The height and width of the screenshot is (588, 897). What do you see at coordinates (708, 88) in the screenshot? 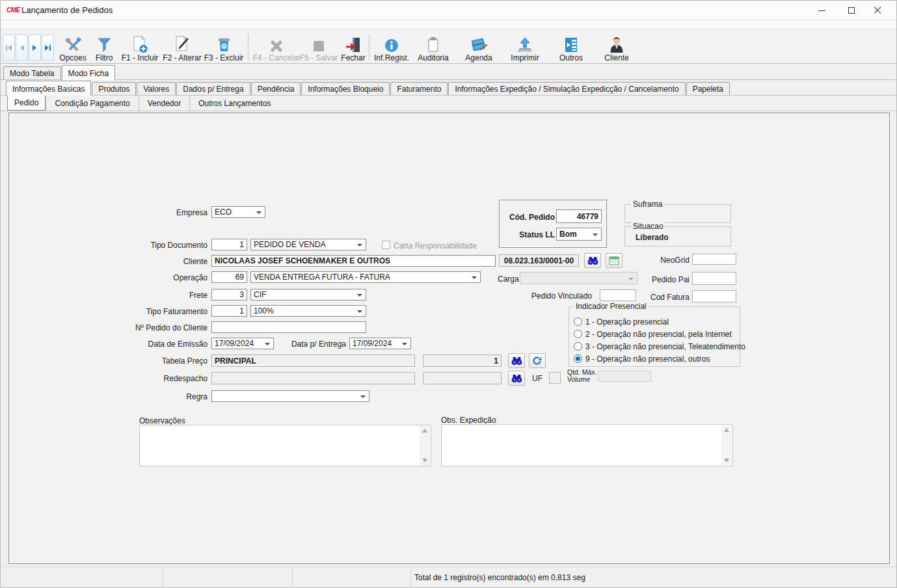
I see `tab-papeleta: Papeleta` at bounding box center [708, 88].